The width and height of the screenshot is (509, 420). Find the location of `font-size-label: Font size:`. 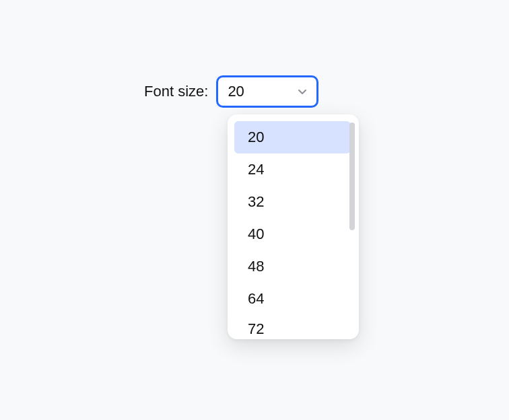

font-size-label: Font size: is located at coordinates (176, 92).